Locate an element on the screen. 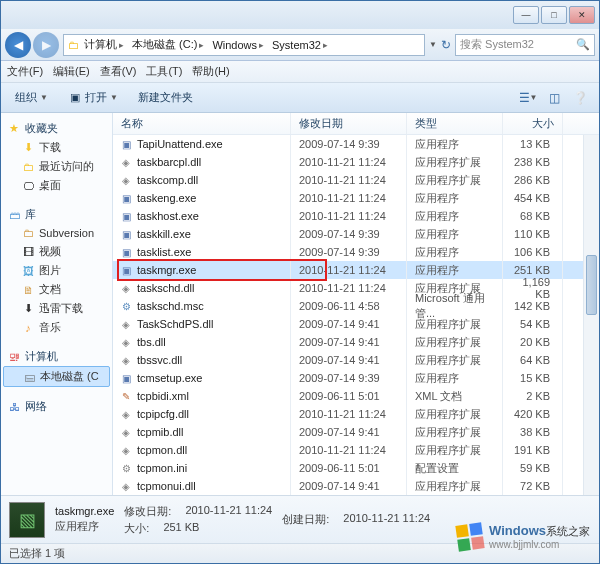 This screenshot has width=600, height=564. refresh-icon: ↻ is located at coordinates (446, 45).